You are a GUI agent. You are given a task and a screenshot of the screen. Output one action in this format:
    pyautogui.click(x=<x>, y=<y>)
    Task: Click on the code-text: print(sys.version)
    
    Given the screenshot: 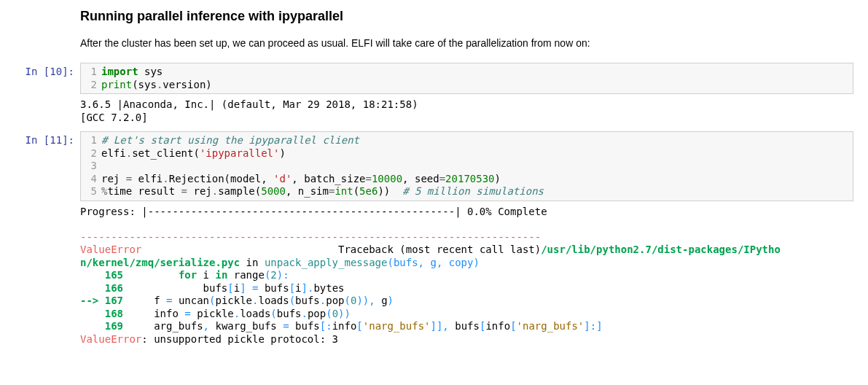 What is the action you would take?
    pyautogui.click(x=477, y=85)
    